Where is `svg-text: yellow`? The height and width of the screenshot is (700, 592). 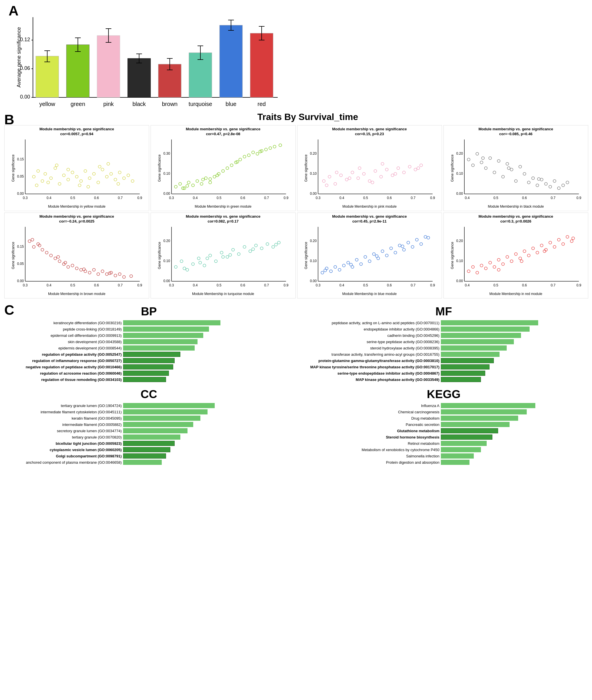 svg-text: yellow is located at coordinates (47, 104).